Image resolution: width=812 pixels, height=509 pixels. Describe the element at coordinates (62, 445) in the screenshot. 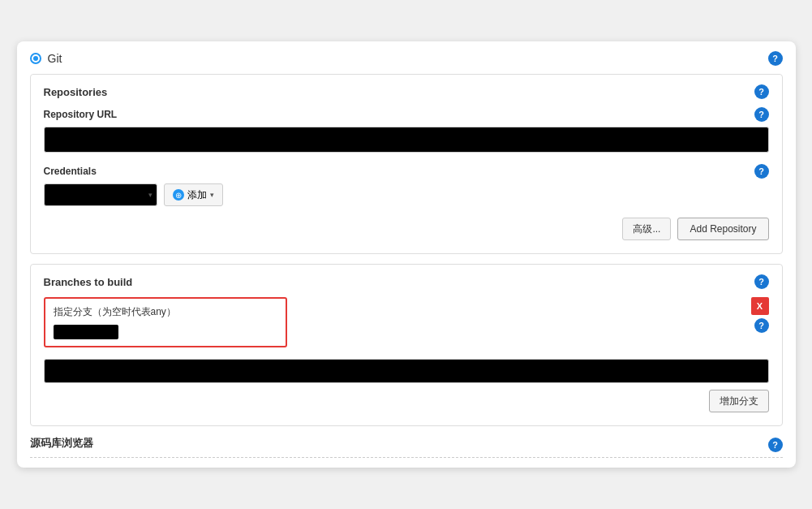

I see `source-section-title: 源码库浏览器` at that location.